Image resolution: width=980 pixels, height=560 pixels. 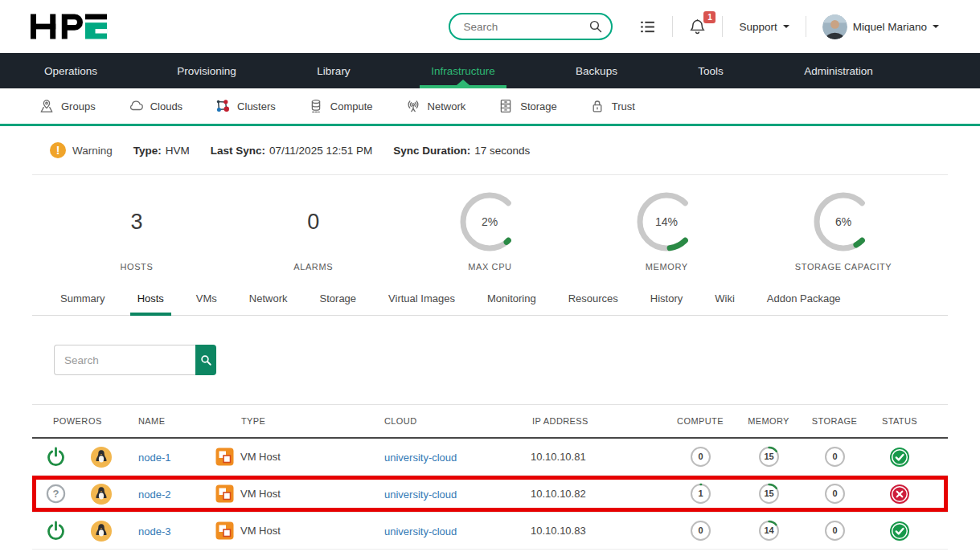 I want to click on ip-address: 10.10.10.83, so click(x=582, y=530).